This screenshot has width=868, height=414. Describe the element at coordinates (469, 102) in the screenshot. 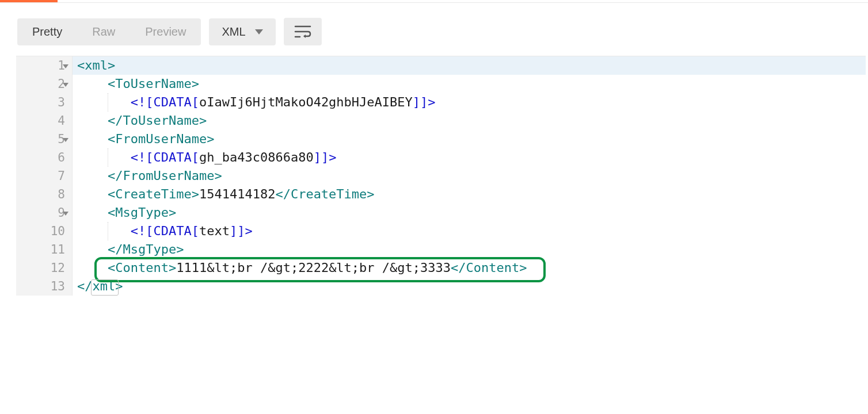

I see `code-line-3: <![CDATA[oIawIj6HjtMakoO42ghbHJeAIBEY]]>` at that location.